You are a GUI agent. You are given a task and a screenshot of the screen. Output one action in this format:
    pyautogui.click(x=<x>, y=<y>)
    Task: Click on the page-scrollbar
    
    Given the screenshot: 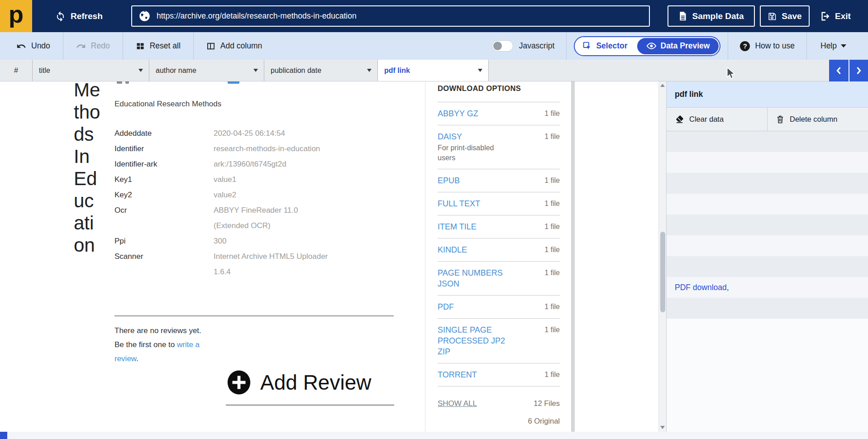 What is the action you would take?
    pyautogui.click(x=663, y=257)
    